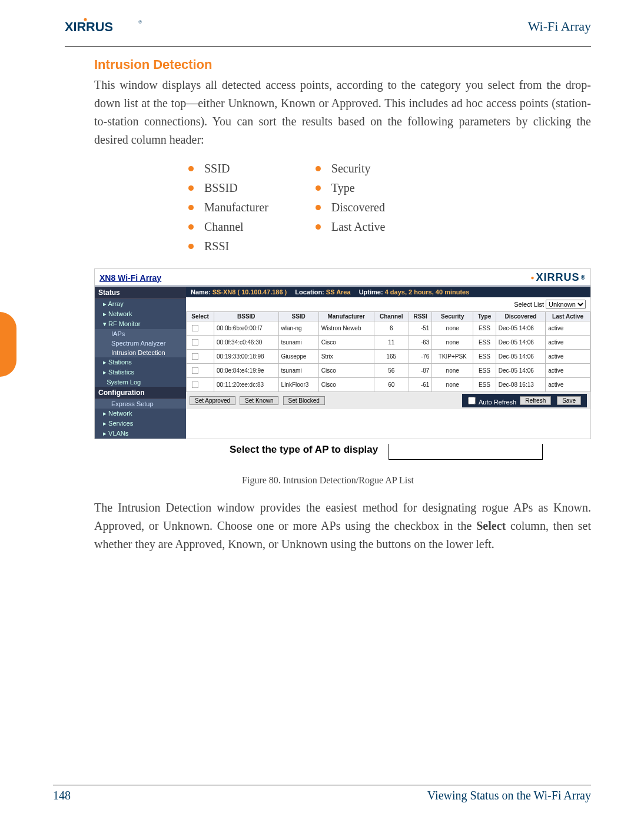  Describe the element at coordinates (485, 317) in the screenshot. I see `col-type: Type` at that location.